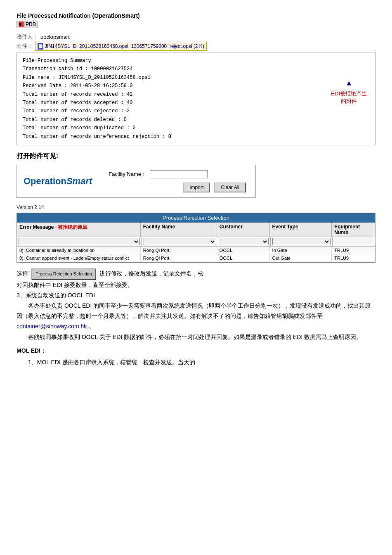 The height and width of the screenshot is (555, 392). Describe the element at coordinates (79, 250) in the screenshot. I see `data-error-0: 0): Container is already at location on` at that location.